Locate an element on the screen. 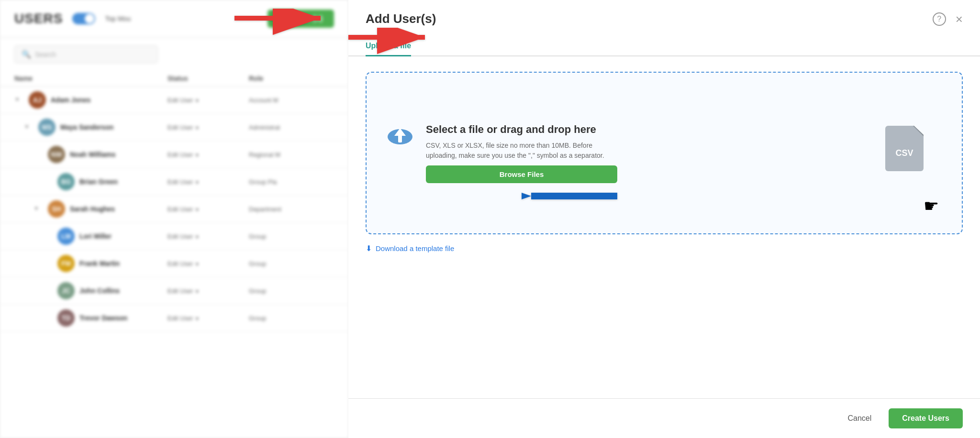  user-name: Sarah Hughes is located at coordinates (92, 209).